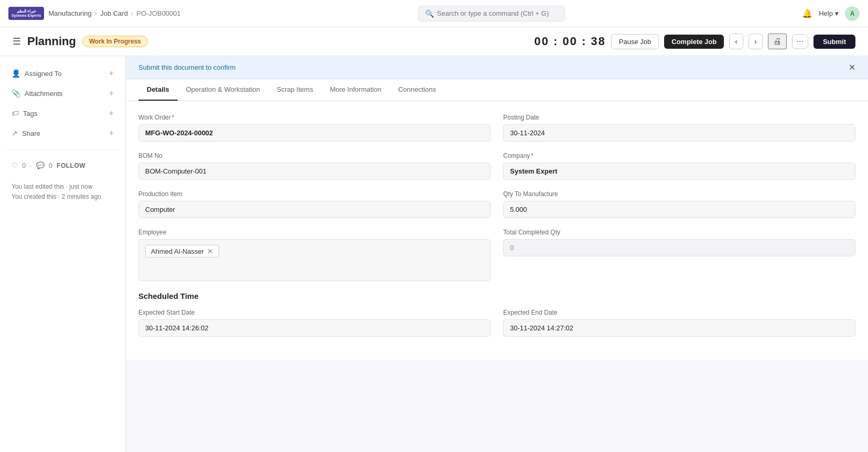 This screenshot has width=868, height=452. Describe the element at coordinates (182, 251) in the screenshot. I see `employee-chip: Ahmed Al-Nasser ✕` at that location.